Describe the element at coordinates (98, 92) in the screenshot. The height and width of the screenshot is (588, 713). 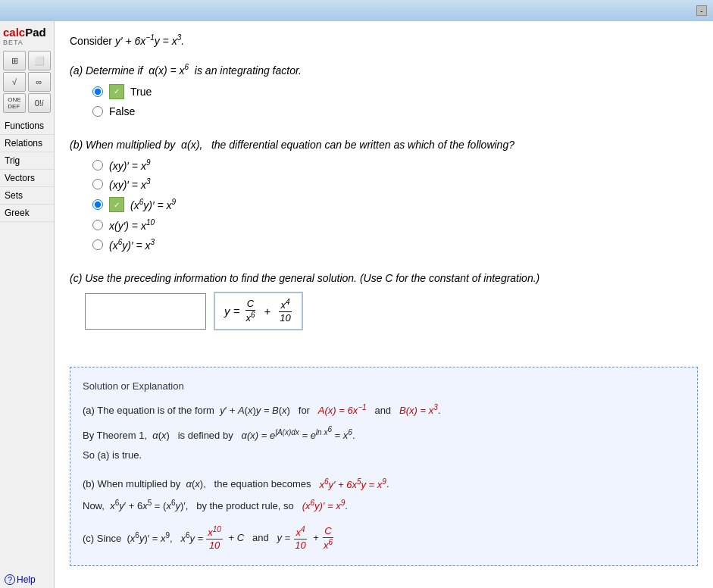
I see `radio-true` at that location.